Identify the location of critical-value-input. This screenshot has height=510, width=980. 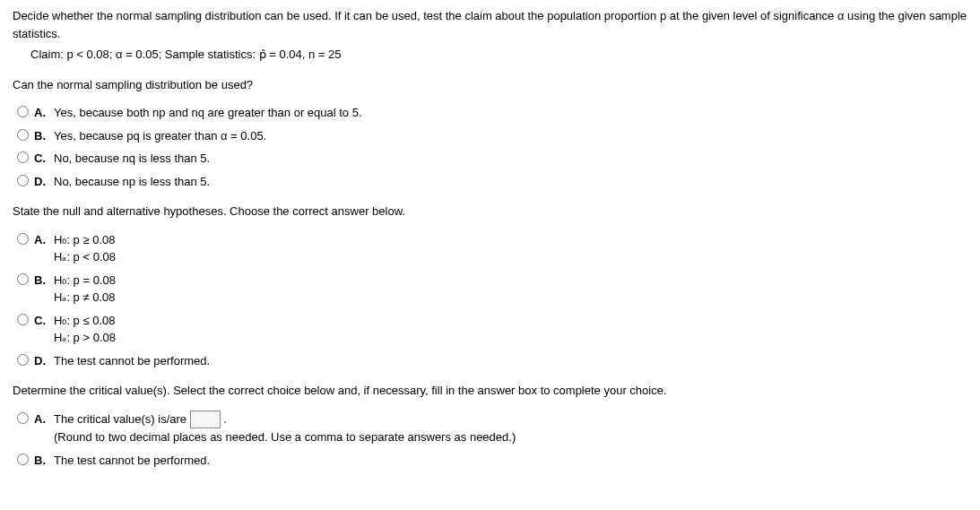
(205, 419).